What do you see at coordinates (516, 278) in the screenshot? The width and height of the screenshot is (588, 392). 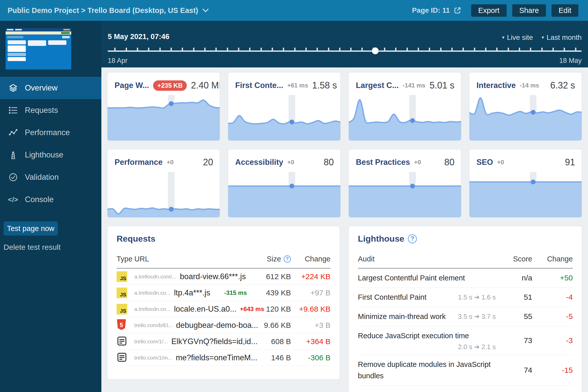 I see `audit-score: n/a` at bounding box center [516, 278].